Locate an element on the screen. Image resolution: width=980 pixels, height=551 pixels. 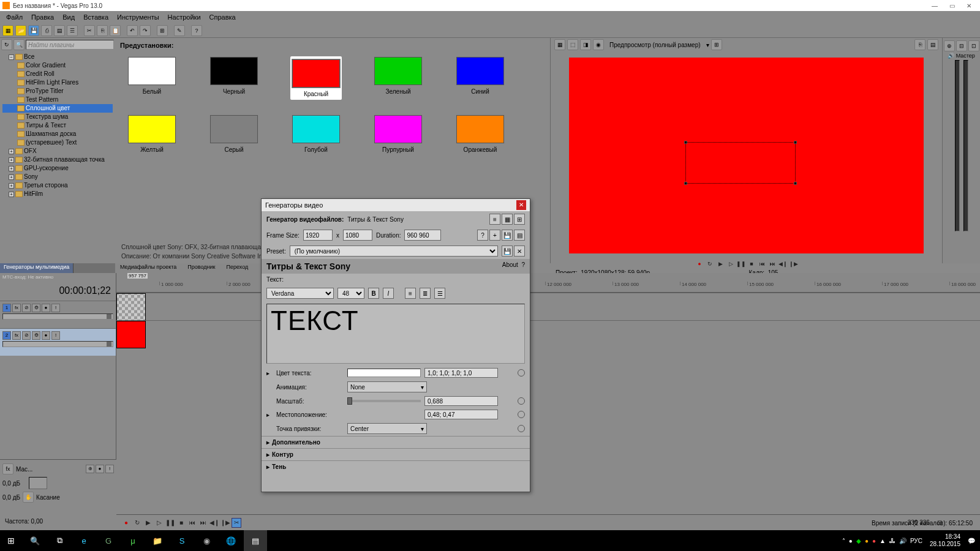
play-start-button: ▶ is located at coordinates (148, 523).